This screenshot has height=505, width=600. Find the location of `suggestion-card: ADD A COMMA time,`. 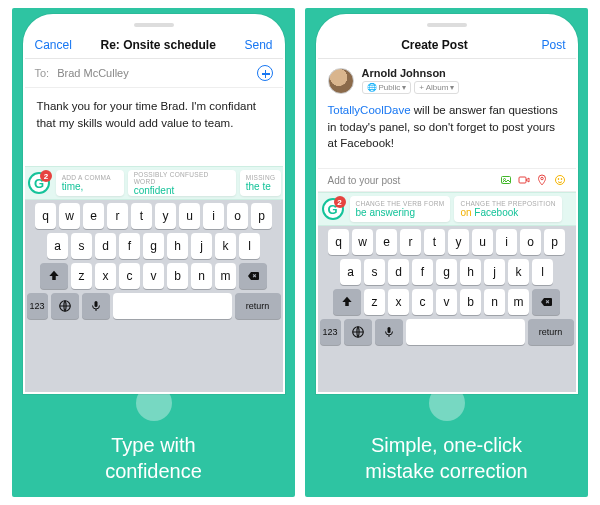

suggestion-card: ADD A COMMA time, is located at coordinates (90, 183).